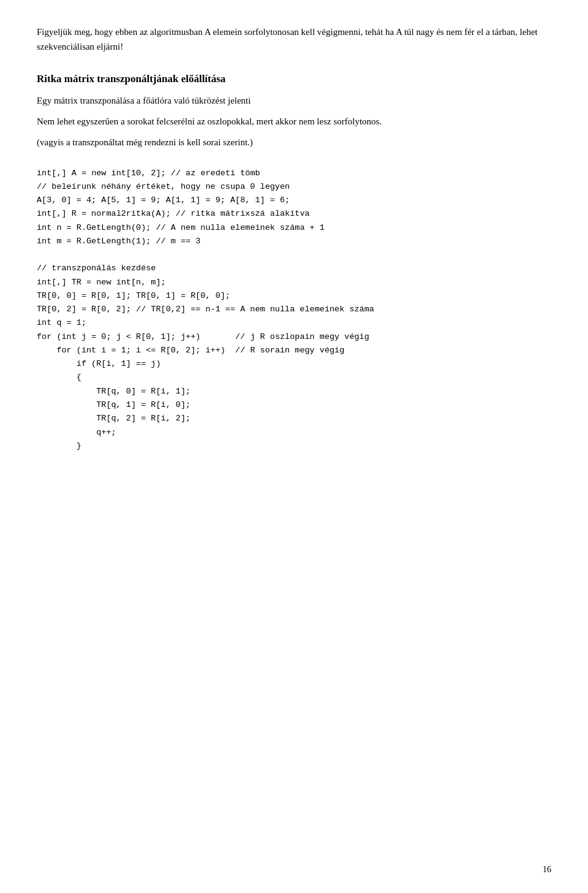 The width and height of the screenshot is (588, 893). What do you see at coordinates (294, 39) in the screenshot?
I see `intro-paragraph: Figyeljük meg, hogy ebben az algoritmusb…` at bounding box center [294, 39].